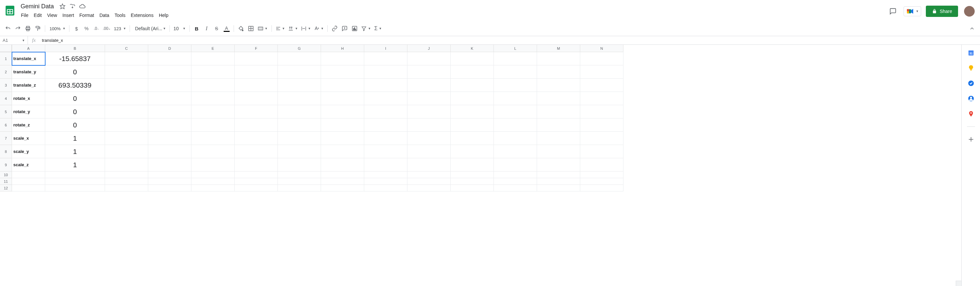  Describe the element at coordinates (256, 49) in the screenshot. I see `col-header-F: F` at that location.